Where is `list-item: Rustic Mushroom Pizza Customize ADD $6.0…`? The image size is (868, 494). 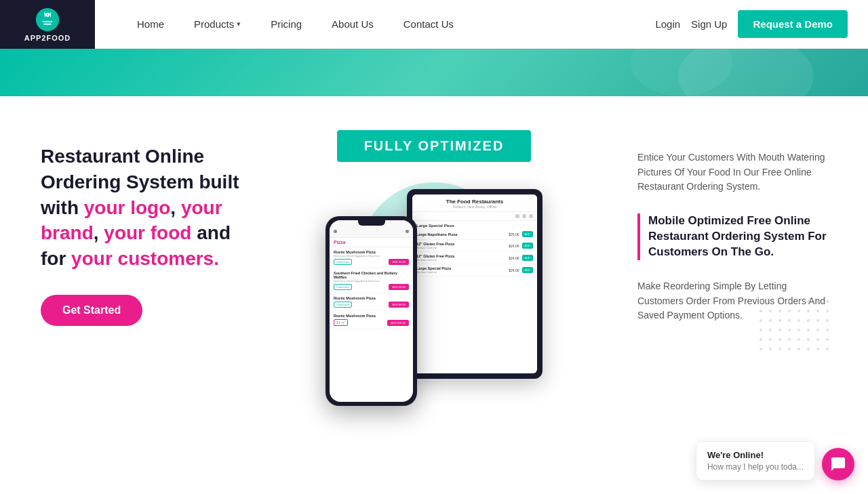 list-item: Rustic Mushroom Pizza Customize ADD $6.0… is located at coordinates (372, 302).